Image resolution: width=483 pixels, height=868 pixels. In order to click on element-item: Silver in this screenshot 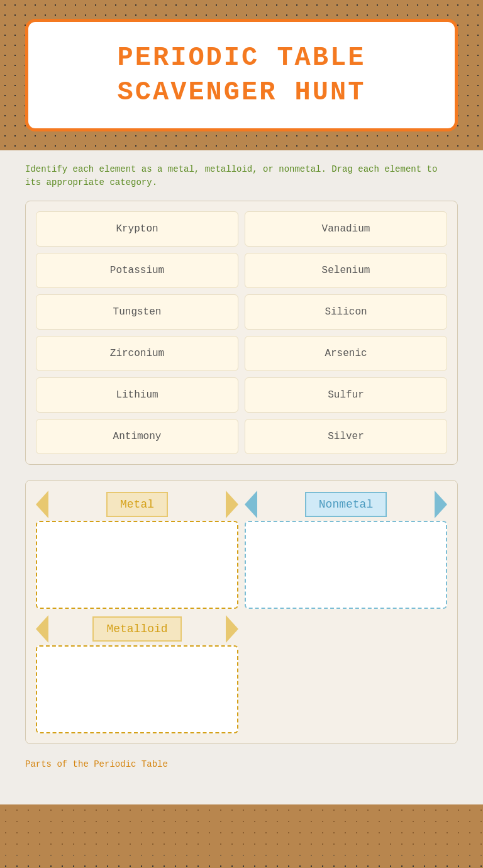, I will do `click(346, 437)`.